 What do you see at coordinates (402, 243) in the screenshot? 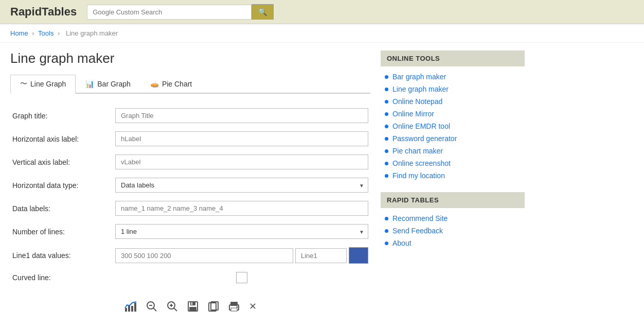
I see `sidebar-link-about: About` at bounding box center [402, 243].